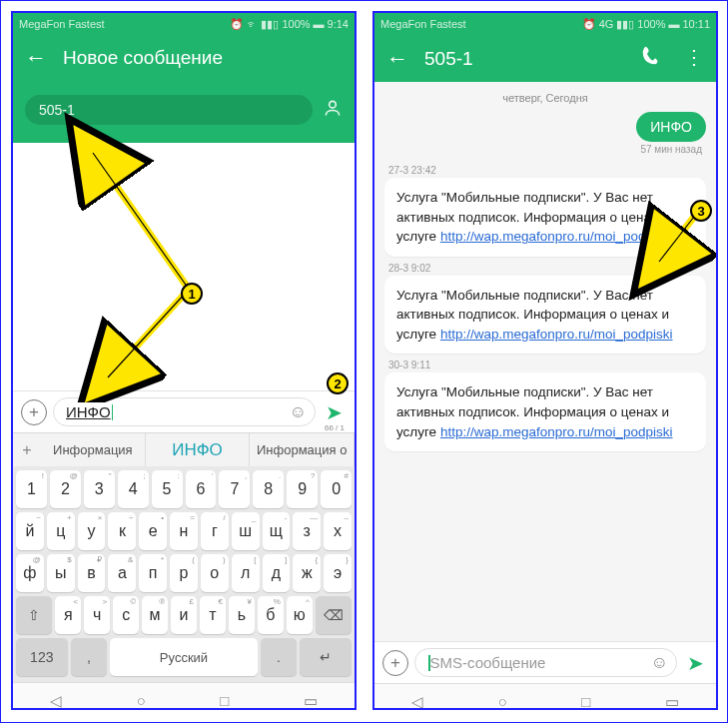  I want to click on key-щ: -щ, so click(277, 531).